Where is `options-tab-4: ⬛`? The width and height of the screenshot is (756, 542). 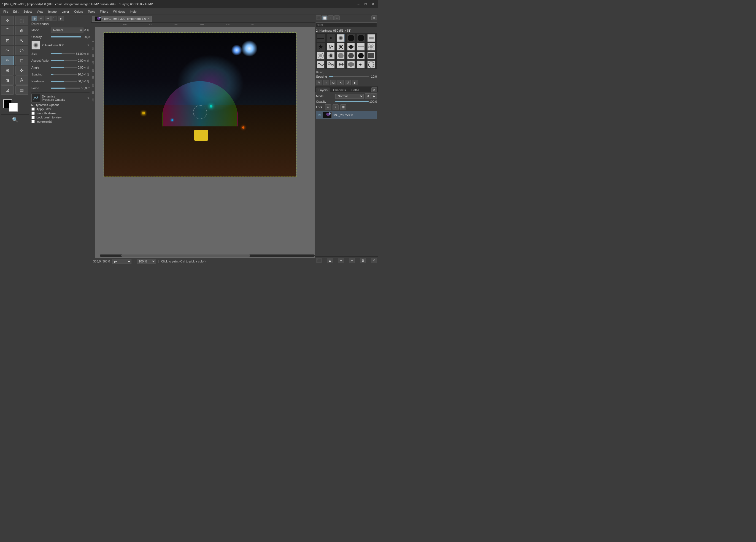
options-tab-4: ⬛ is located at coordinates (54, 19).